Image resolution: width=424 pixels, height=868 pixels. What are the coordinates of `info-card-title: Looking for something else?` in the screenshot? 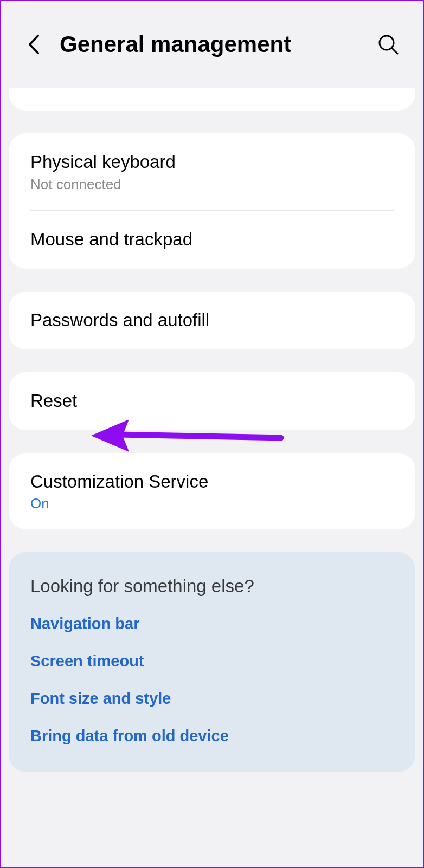 It's located at (212, 586).